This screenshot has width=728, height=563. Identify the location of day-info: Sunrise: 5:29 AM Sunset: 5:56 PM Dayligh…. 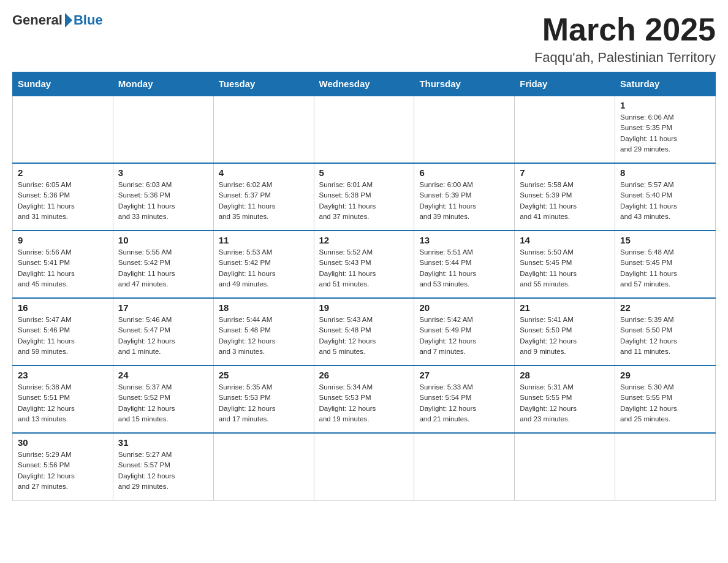
(63, 471).